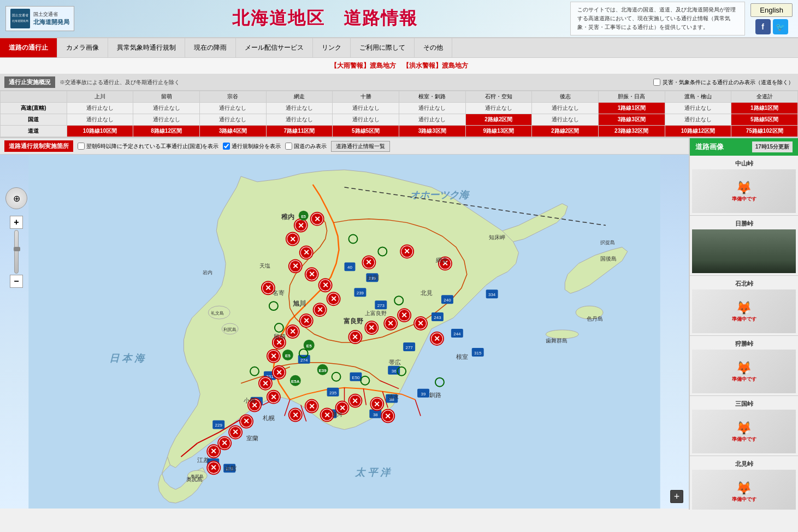 Image resolution: width=798 pixels, height=532 pixels. Describe the element at coordinates (631, 108) in the screenshot. I see `status-cell-r0-c8: 1路線1区間` at that location.